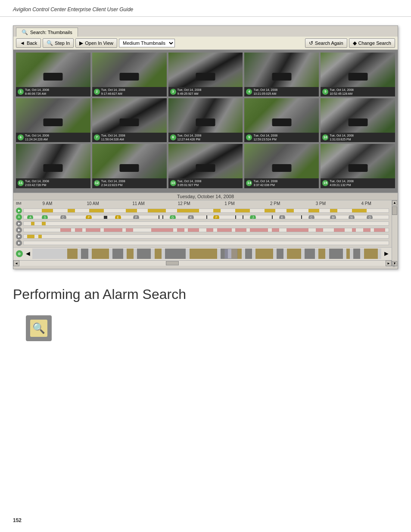 This screenshot has height=532, width=411. What do you see at coordinates (282, 120) in the screenshot?
I see `thumbnail-9: 9 Tue, Oct 14, 200812:59:23:524 PM` at bounding box center [282, 120].